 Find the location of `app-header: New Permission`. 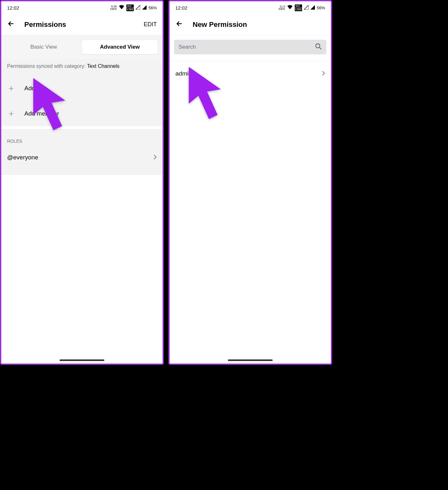

app-header: New Permission is located at coordinates (250, 25).